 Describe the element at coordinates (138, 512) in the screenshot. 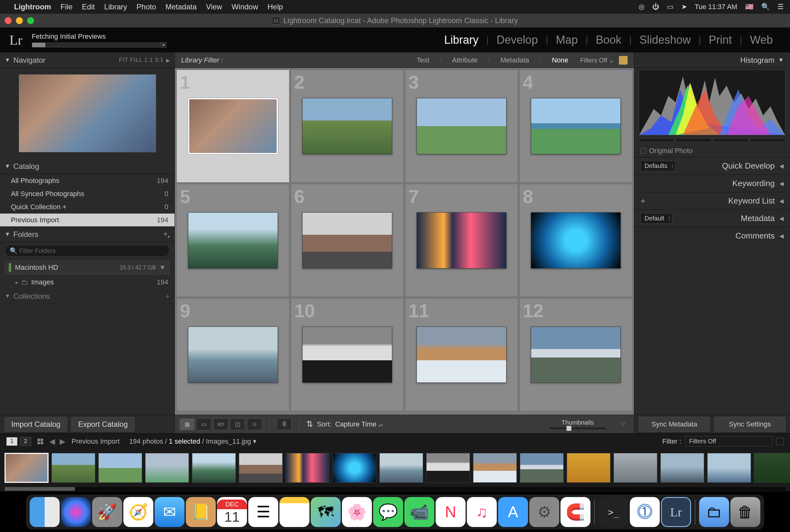

I see `dock-safari: 🧭` at that location.